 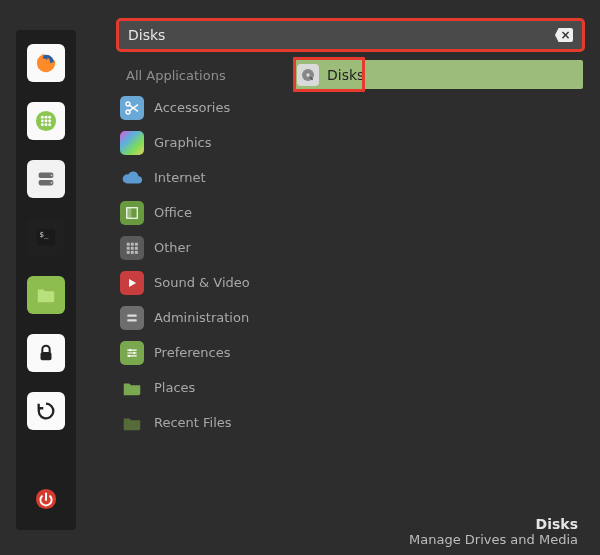 I want to click on category-other: Other, so click(x=200, y=248).